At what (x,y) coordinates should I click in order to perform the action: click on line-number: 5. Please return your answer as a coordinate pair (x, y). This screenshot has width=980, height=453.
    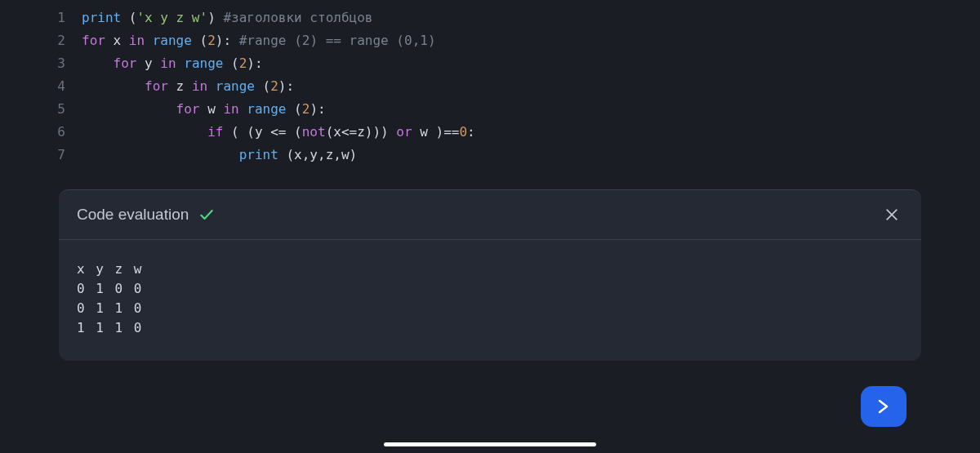
    Looking at the image, I should click on (41, 109).